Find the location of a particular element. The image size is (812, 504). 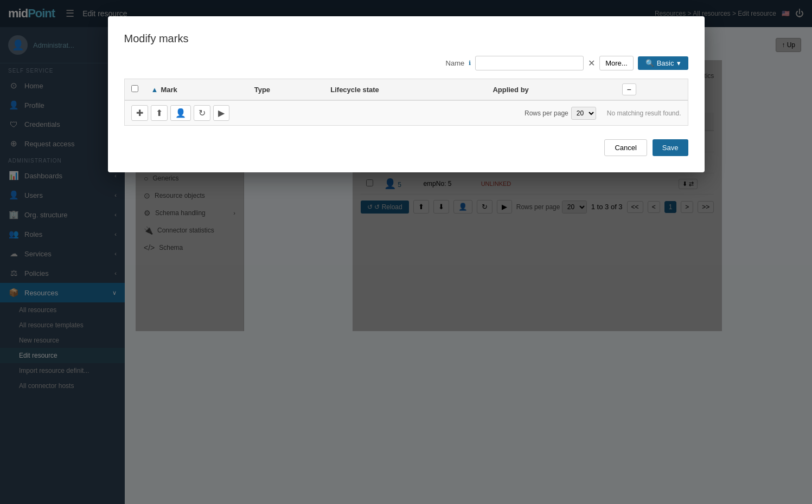

modal-col-type: Type is located at coordinates (286, 90).